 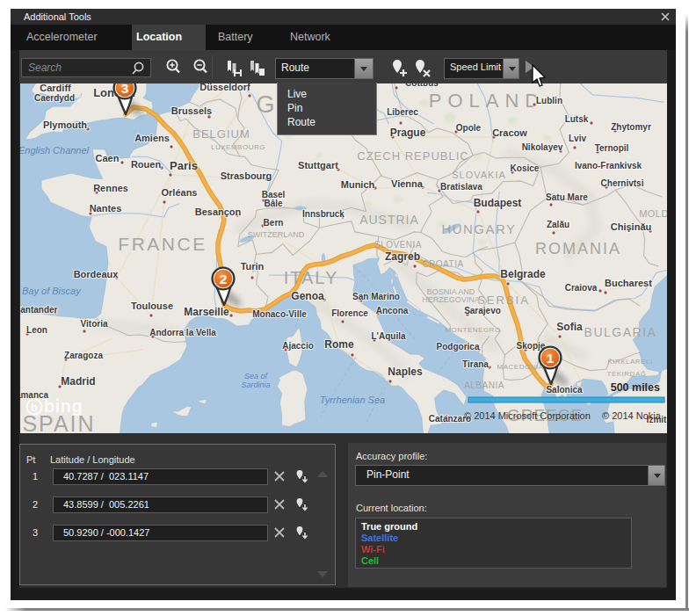 What do you see at coordinates (125, 90) in the screenshot?
I see `svg-text: 3` at bounding box center [125, 90].